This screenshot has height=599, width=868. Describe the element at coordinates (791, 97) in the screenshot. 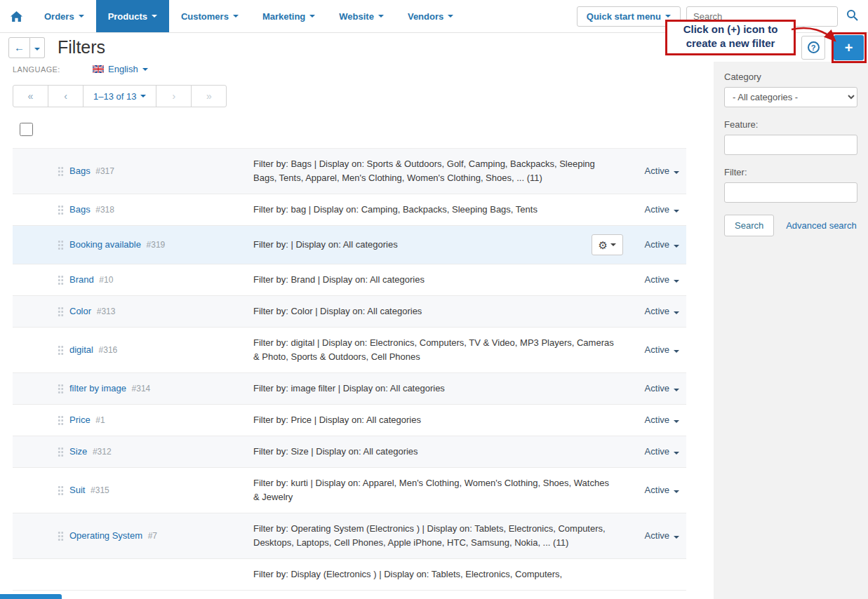

I see `category-select: - All categories -` at that location.